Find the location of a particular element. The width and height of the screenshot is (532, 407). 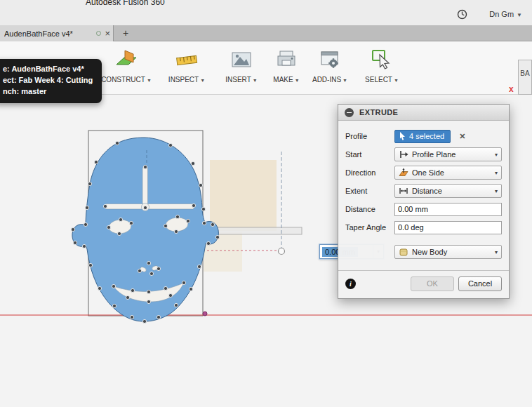

distance-input is located at coordinates (448, 209).